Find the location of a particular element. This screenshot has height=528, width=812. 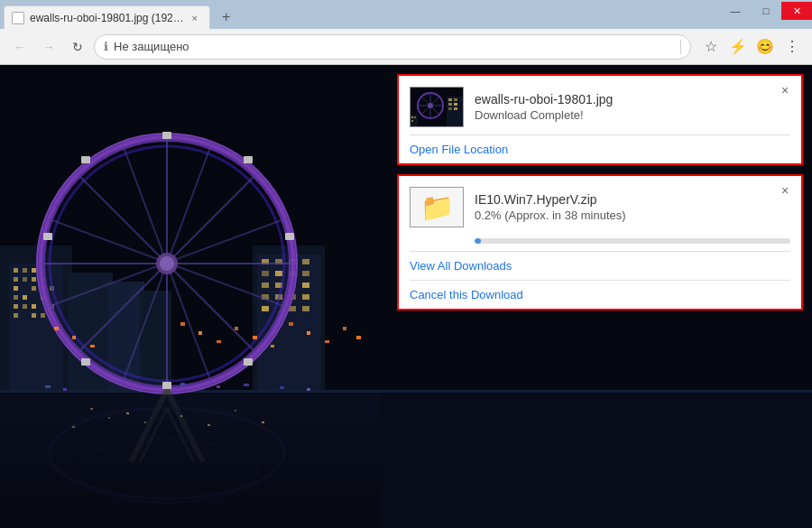

download-close-2: × is located at coordinates (785, 190).